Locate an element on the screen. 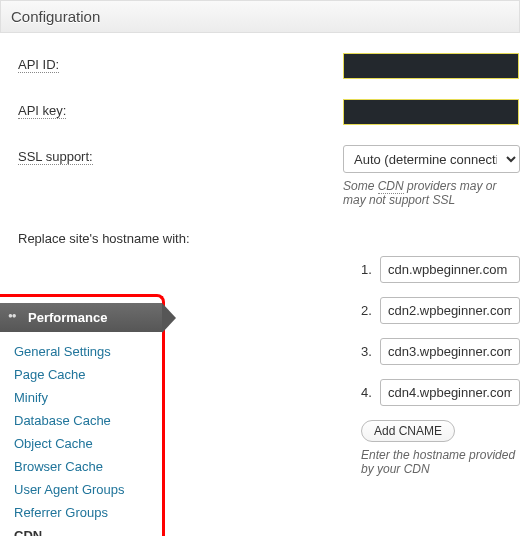  sidebar-item-cdn: CDN is located at coordinates (28, 532).